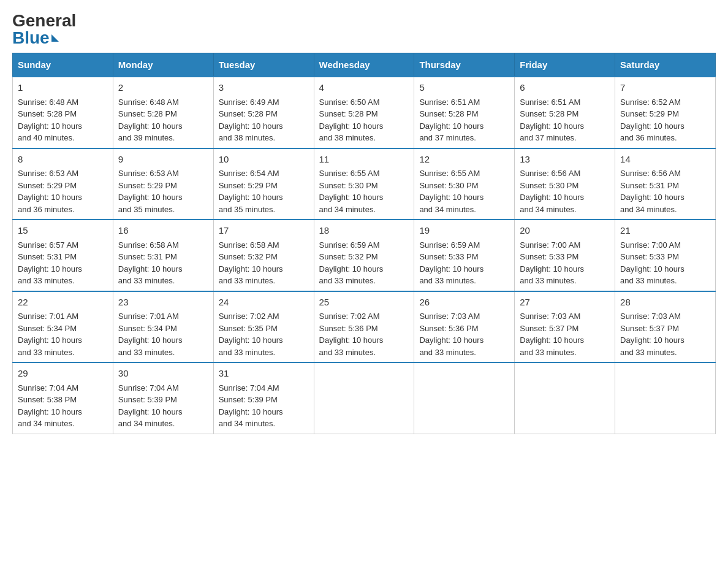 This screenshot has width=728, height=563. What do you see at coordinates (163, 65) in the screenshot?
I see `col-header-monday: Monday` at bounding box center [163, 65].